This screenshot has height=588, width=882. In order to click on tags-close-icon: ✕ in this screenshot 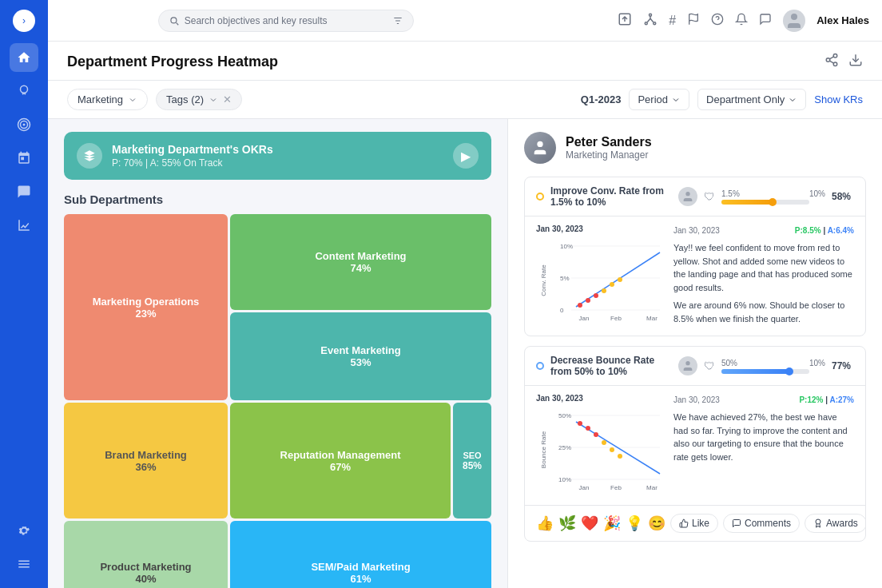, I will do `click(227, 99)`.